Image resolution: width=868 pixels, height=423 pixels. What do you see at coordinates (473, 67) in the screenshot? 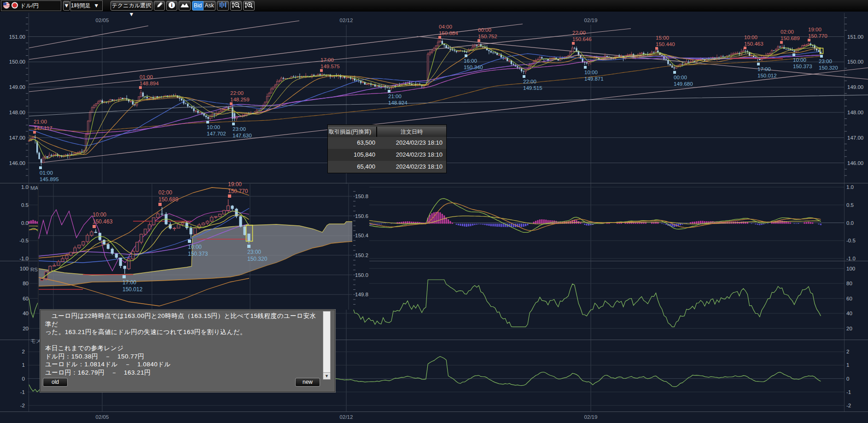
I see `svg-text: 150.340` at bounding box center [473, 67].